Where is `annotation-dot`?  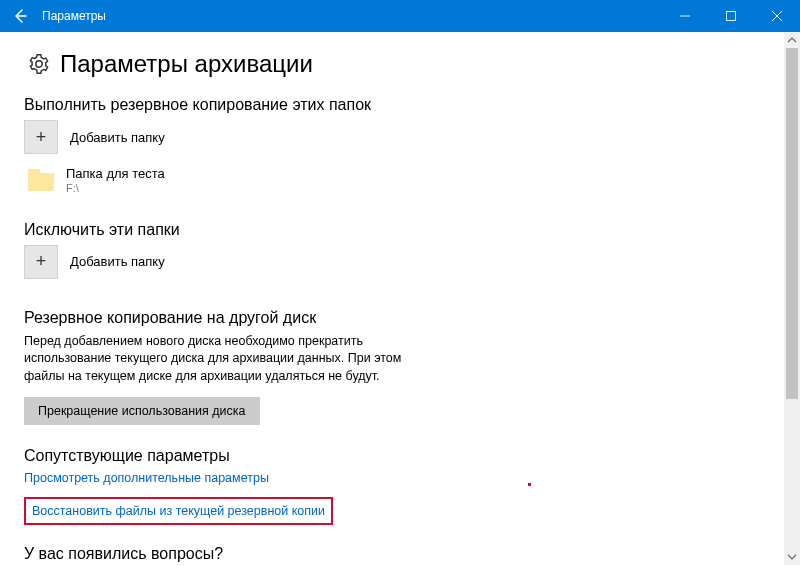
annotation-dot is located at coordinates (530, 484).